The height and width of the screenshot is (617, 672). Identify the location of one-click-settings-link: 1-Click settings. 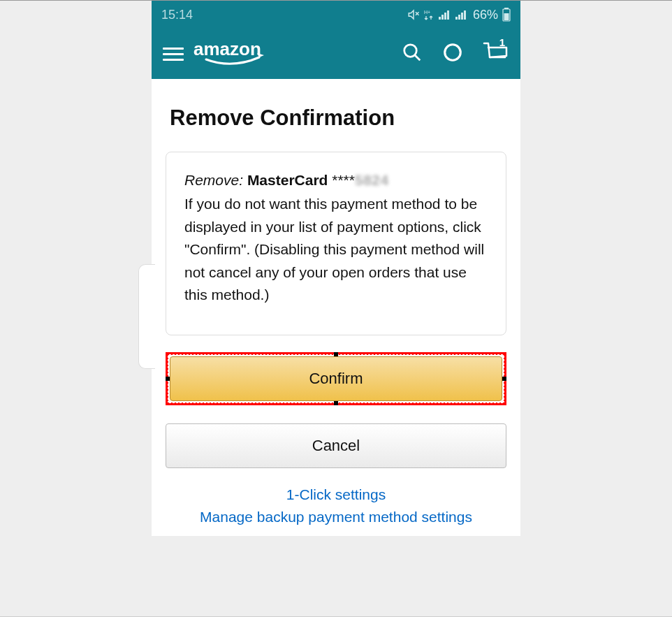
(336, 495).